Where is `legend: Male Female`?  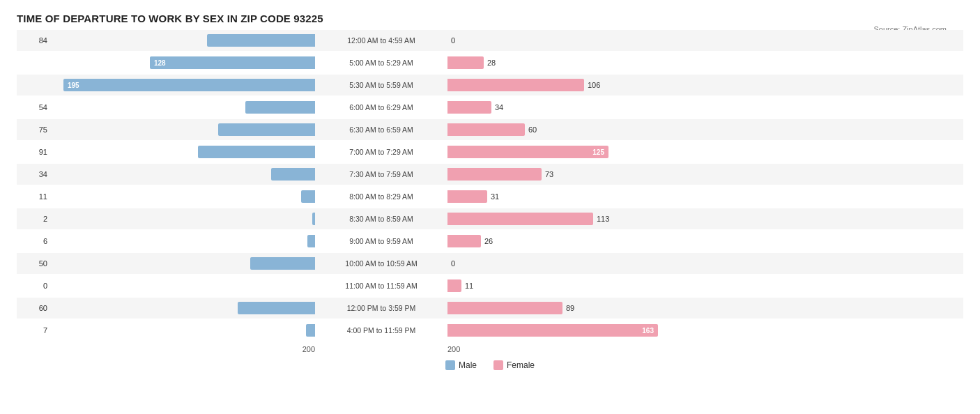
legend: Male Female is located at coordinates (490, 365).